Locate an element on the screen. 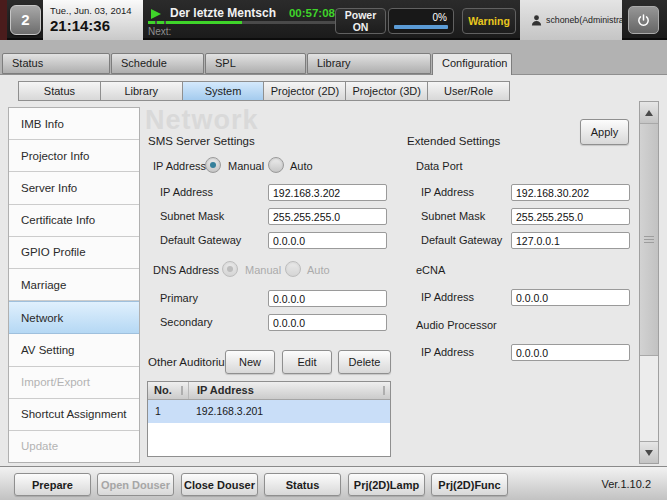 This screenshot has width=667, height=500. auditorium-edit-button: Edit is located at coordinates (307, 362).